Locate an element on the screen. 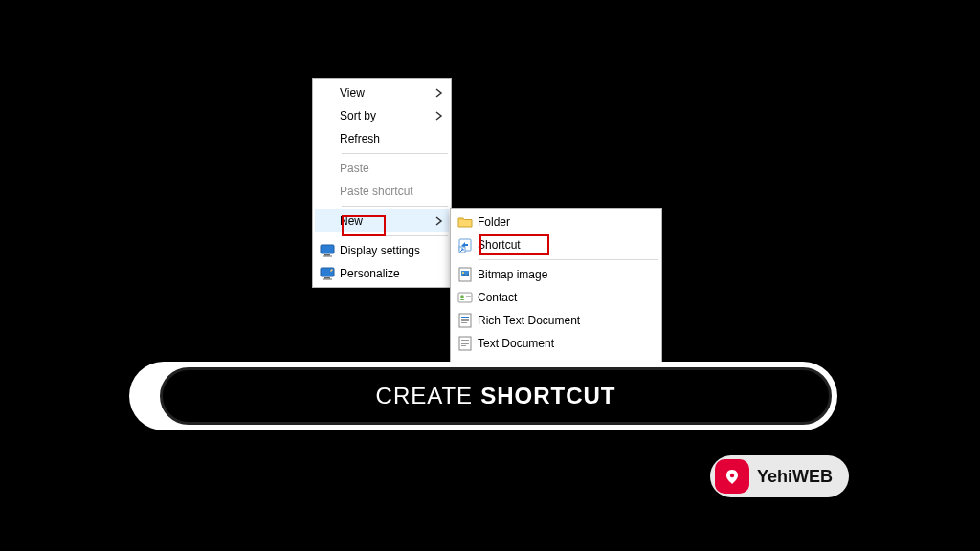 The image size is (980, 551). caption-text: CREATE SHORTCUT is located at coordinates (496, 396).